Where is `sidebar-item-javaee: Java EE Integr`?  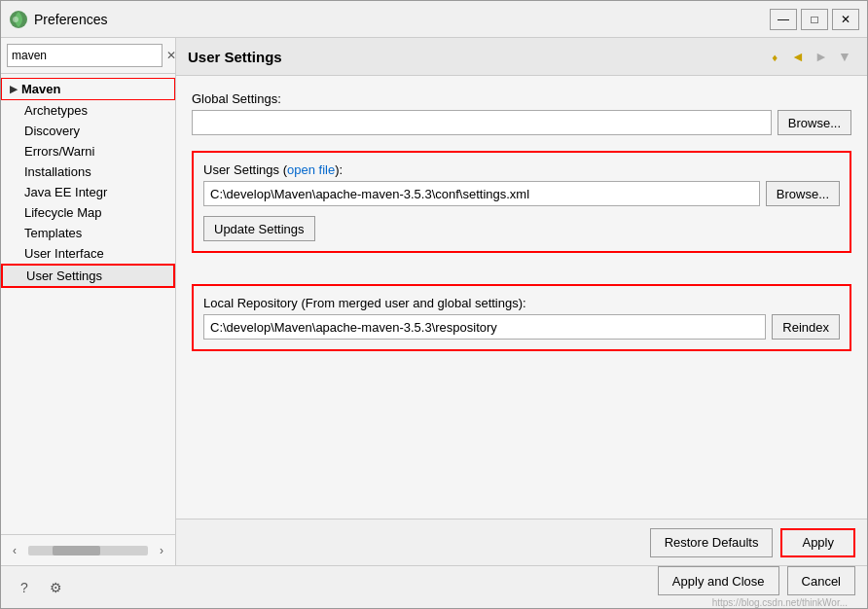
sidebar-item-javaee: Java EE Integr is located at coordinates (88, 193).